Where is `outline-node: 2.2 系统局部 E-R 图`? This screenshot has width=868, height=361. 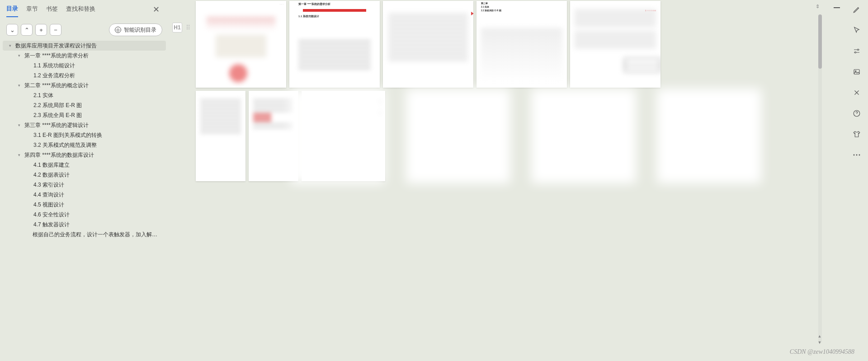
outline-node: 2.2 系统局部 E-R 图 is located at coordinates (84, 105).